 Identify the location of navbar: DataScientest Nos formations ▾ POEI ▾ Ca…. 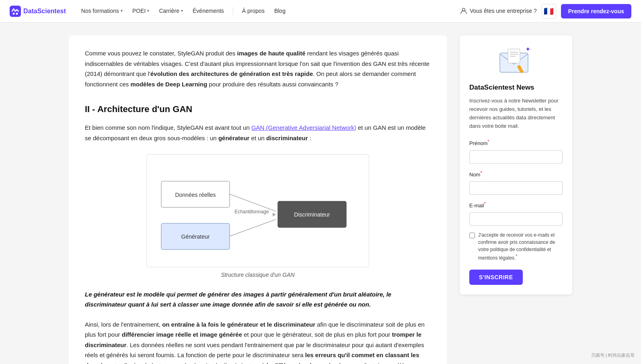
(320, 11).